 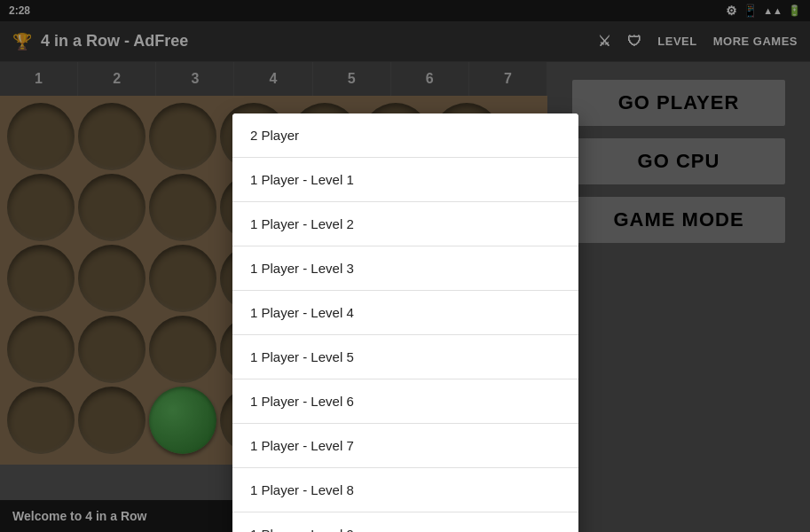 I want to click on dropdown-item-4: 1 Player - Level 4, so click(x=405, y=313).